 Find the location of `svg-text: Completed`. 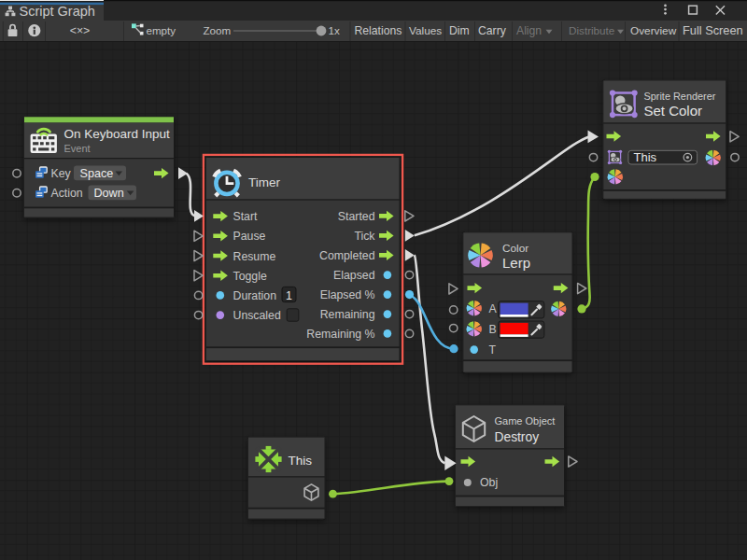

svg-text: Completed is located at coordinates (347, 256).